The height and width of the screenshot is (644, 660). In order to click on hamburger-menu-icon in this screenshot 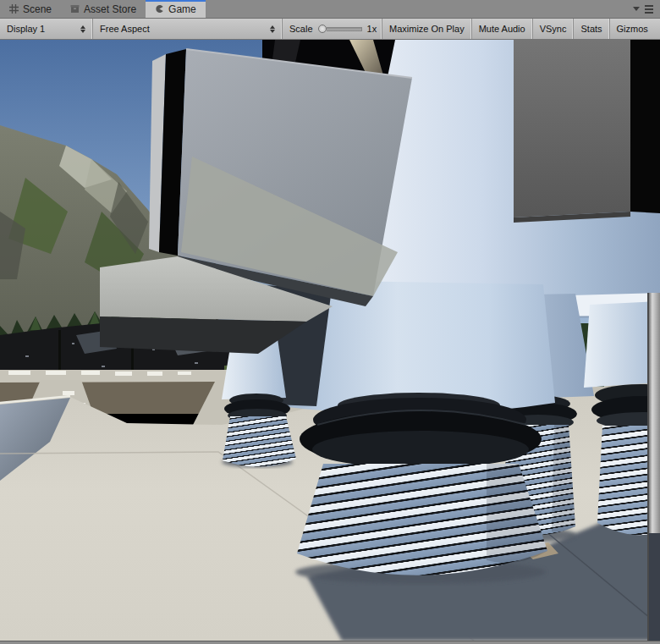, I will do `click(649, 9)`.